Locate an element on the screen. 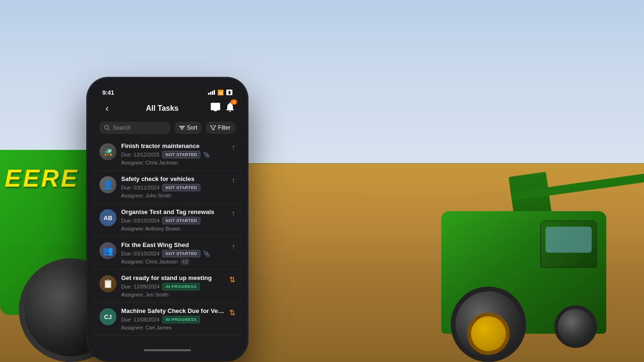 The width and height of the screenshot is (644, 362). task-title: Get ready for stand up meeting is located at coordinates (173, 278).